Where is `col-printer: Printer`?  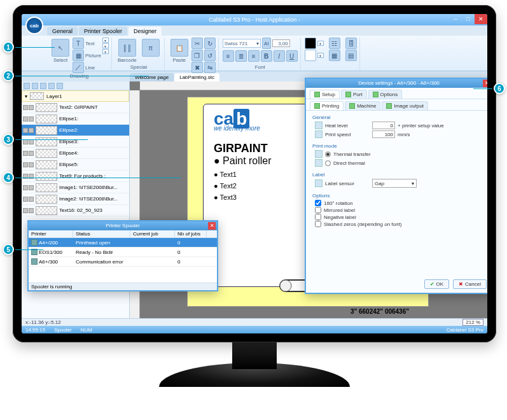
col-printer: Printer is located at coordinates (51, 234).